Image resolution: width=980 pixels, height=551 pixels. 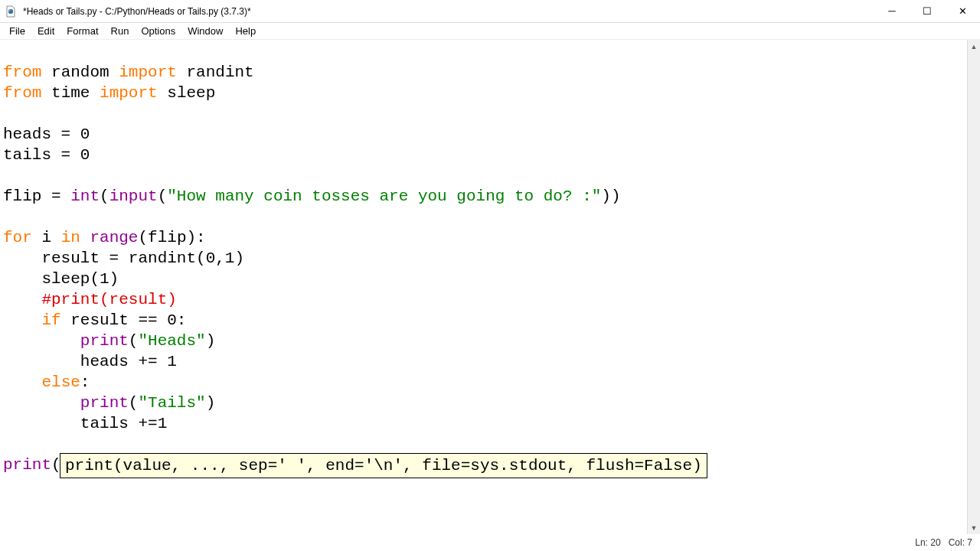 I want to click on menubar: File Edit Format Run Options Window Help, so click(x=490, y=31).